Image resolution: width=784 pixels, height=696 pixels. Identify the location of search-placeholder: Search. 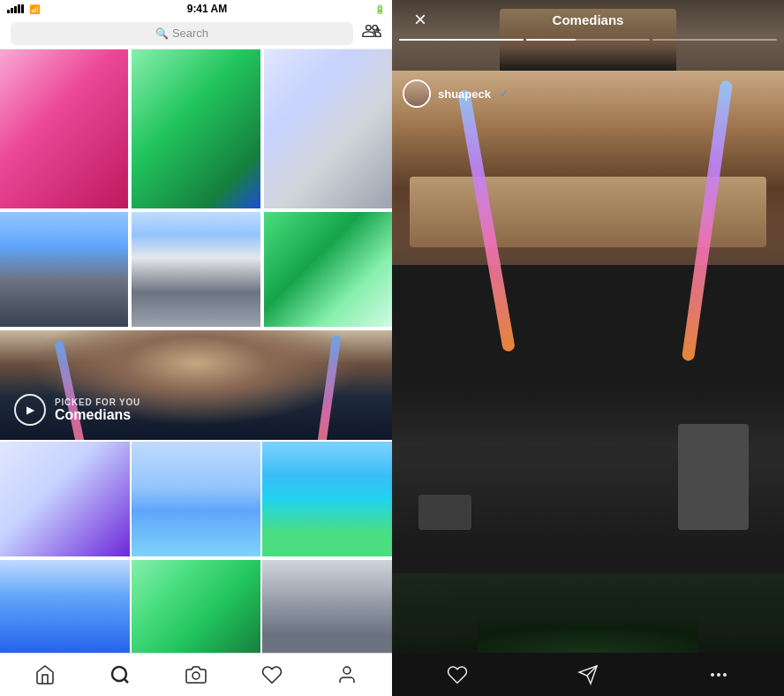
(191, 34).